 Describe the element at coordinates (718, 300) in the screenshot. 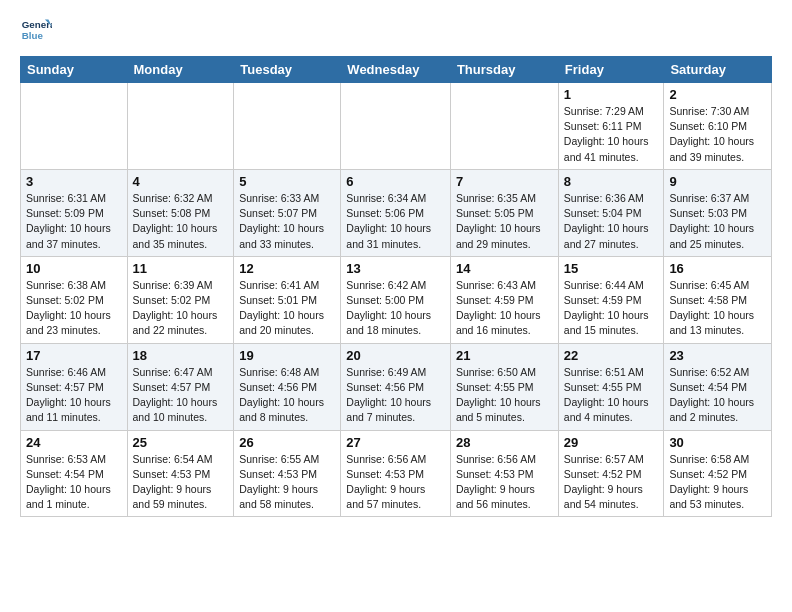

I see `calendar-cell: 16Sunrise: 6:45 AMSunset: 4:58 PMDayligh…` at that location.